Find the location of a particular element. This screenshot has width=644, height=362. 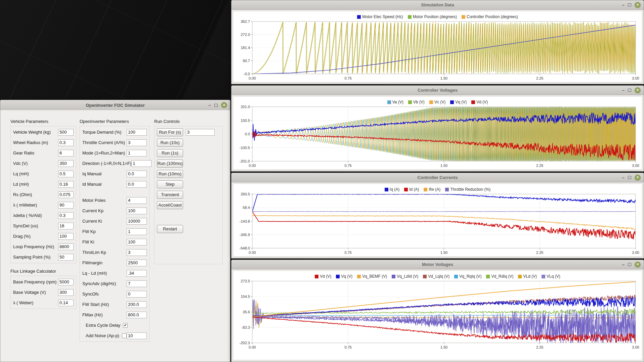

parameter-label: Motor Poles is located at coordinates (104, 200).